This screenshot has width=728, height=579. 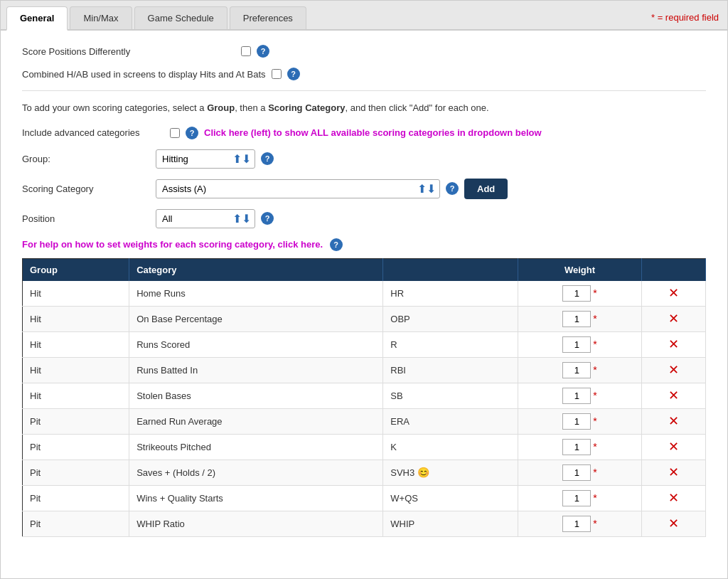 I want to click on score-positions-checkbox, so click(x=246, y=51).